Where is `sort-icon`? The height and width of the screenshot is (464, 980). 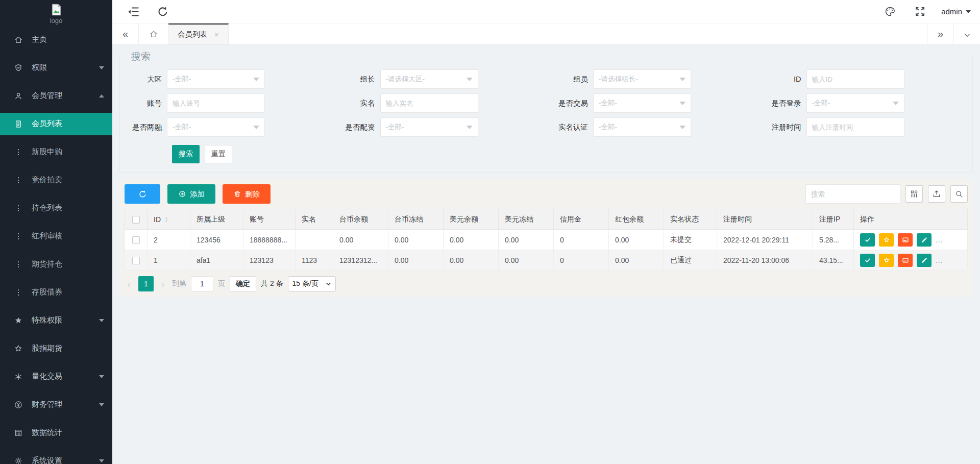
sort-icon is located at coordinates (166, 219).